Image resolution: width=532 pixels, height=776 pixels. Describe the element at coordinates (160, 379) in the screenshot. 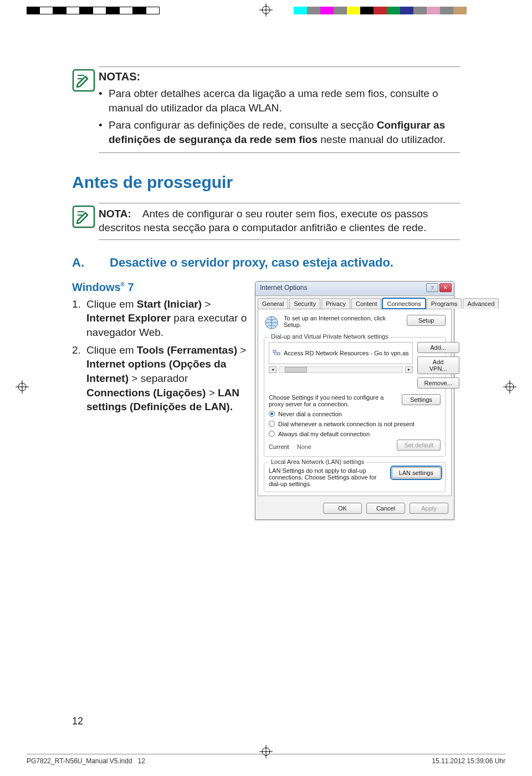

I see `step-item: 2. Clique em Tools (Ferramentas) > Inter…` at that location.